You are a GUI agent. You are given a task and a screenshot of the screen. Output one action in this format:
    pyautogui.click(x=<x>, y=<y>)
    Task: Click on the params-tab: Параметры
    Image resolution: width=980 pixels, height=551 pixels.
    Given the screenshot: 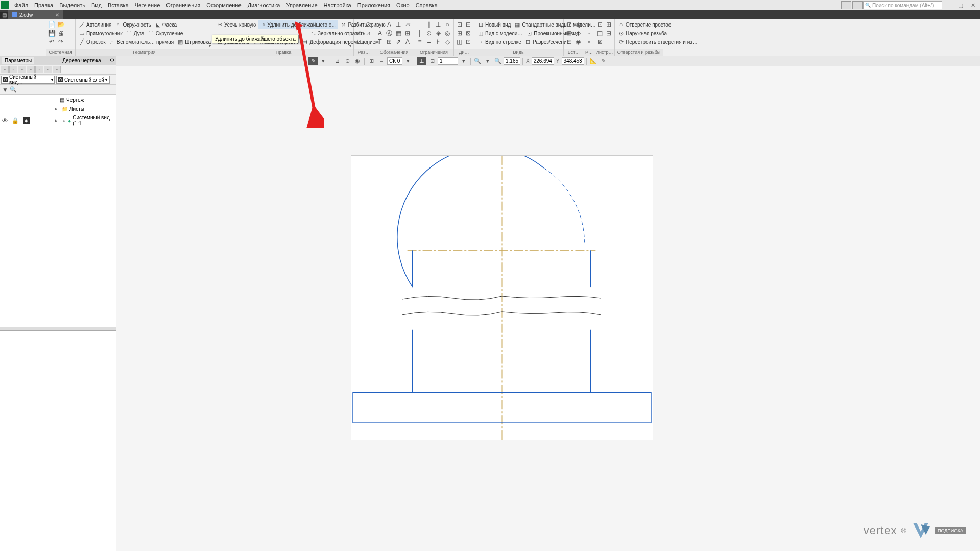 What is the action you would take?
    pyautogui.click(x=18, y=60)
    